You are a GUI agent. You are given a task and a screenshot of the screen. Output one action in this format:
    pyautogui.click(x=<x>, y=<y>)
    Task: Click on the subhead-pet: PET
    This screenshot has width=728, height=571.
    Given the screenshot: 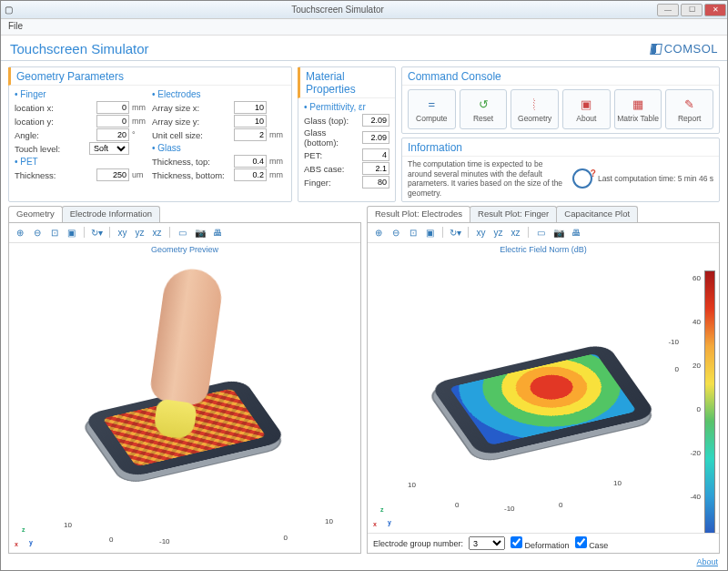 What is the action you would take?
    pyautogui.click(x=82, y=162)
    